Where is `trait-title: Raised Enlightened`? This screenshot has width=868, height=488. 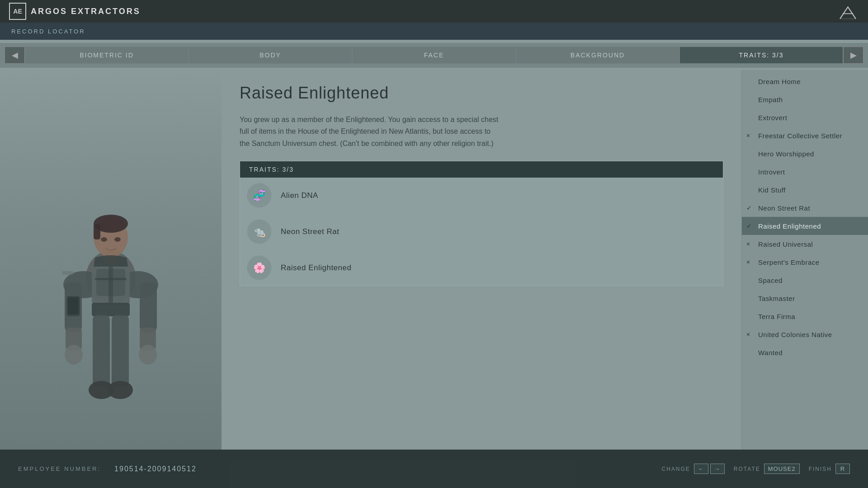 trait-title: Raised Enlightened is located at coordinates (481, 93).